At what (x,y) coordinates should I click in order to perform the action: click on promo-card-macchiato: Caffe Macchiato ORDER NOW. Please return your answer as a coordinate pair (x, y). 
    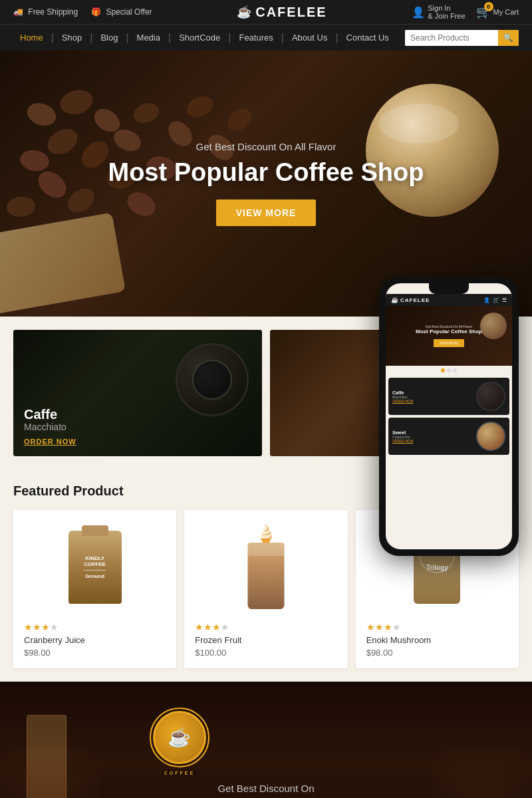
    Looking at the image, I should click on (138, 393).